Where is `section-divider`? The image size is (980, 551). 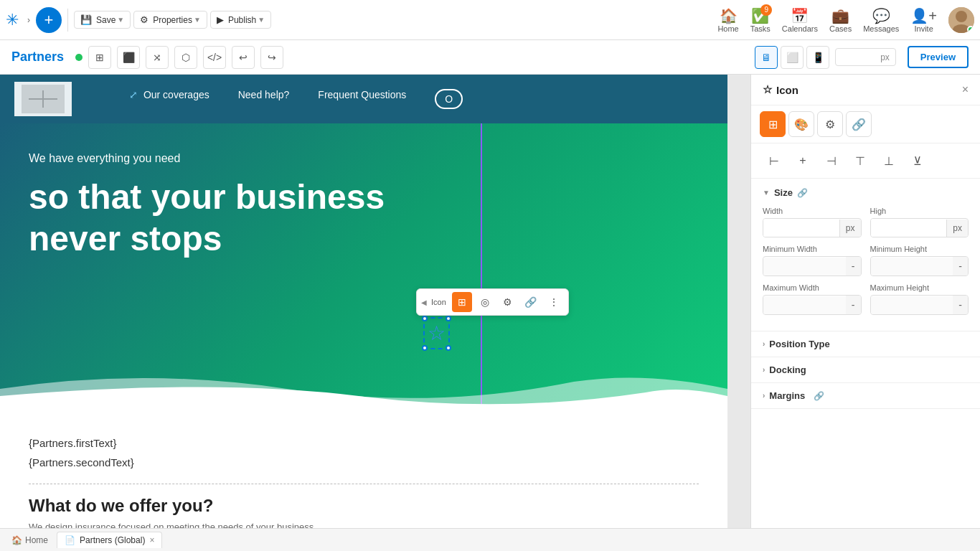 section-divider is located at coordinates (364, 484).